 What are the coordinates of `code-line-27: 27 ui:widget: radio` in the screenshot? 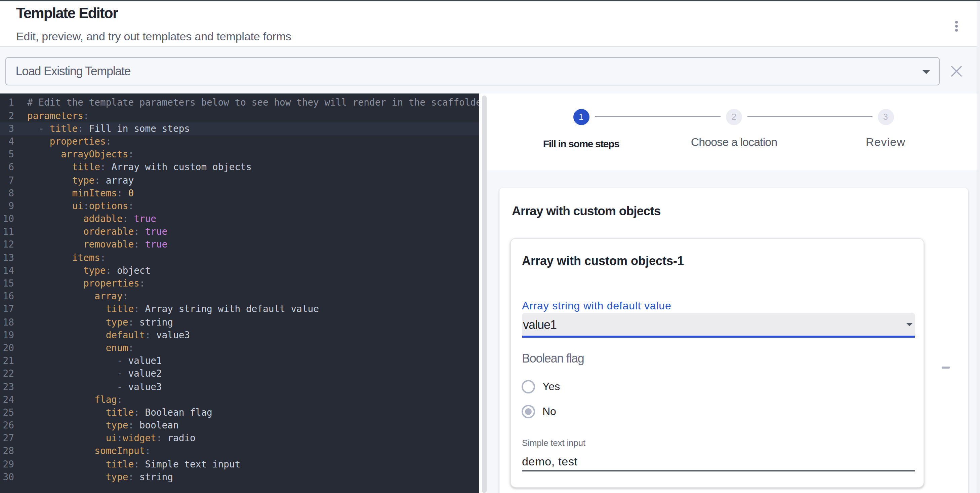 It's located at (240, 439).